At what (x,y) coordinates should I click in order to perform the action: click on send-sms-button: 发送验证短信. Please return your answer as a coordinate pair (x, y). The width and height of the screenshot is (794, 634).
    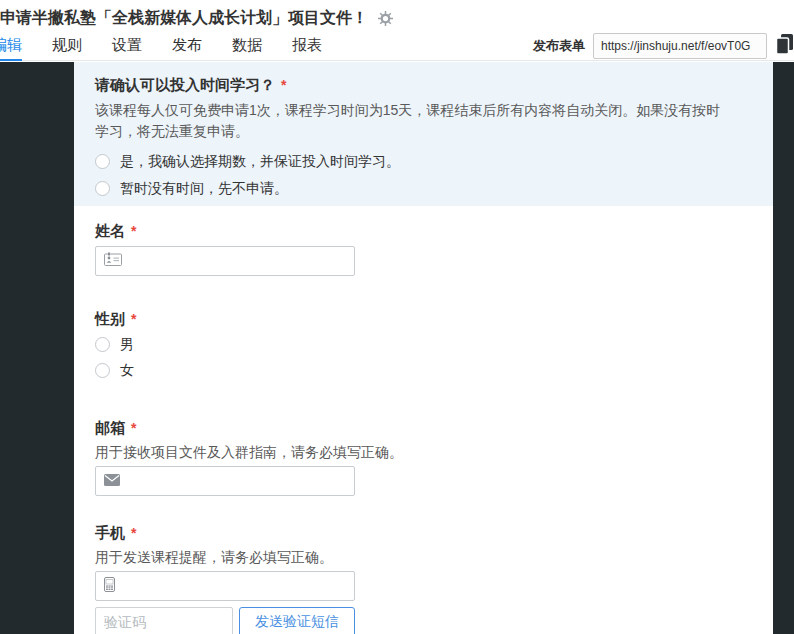
    Looking at the image, I should click on (297, 620).